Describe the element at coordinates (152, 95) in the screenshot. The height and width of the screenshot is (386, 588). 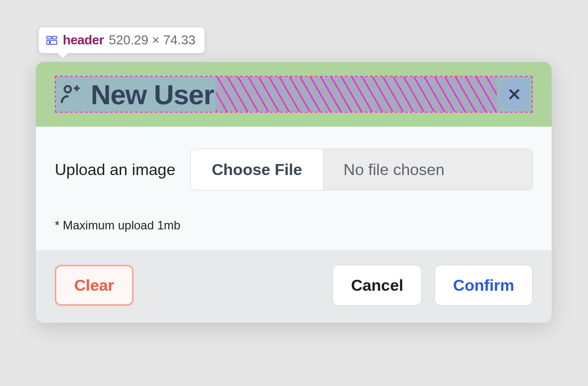
I see `dialog-title: New User` at that location.